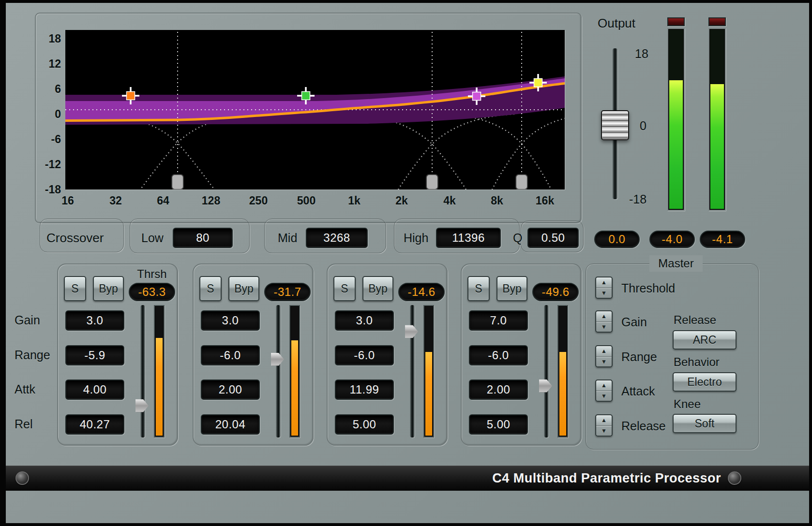  I want to click on x-axis-tick-label: 2k, so click(402, 201).